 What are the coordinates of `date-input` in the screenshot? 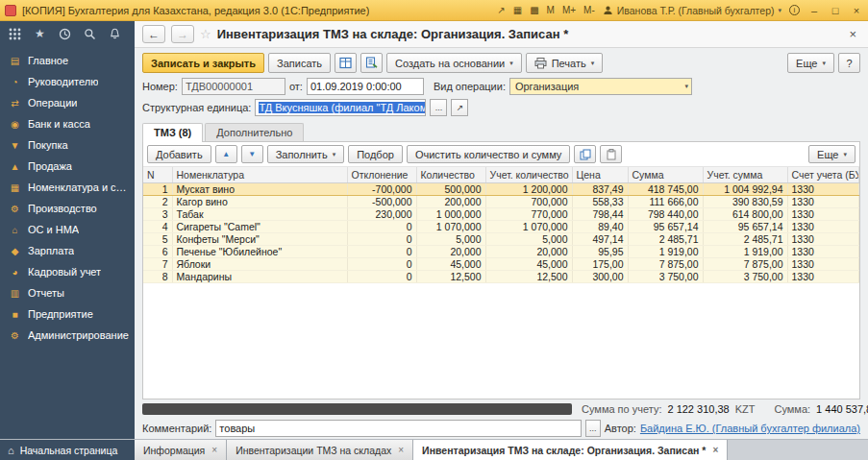 It's located at (365, 86).